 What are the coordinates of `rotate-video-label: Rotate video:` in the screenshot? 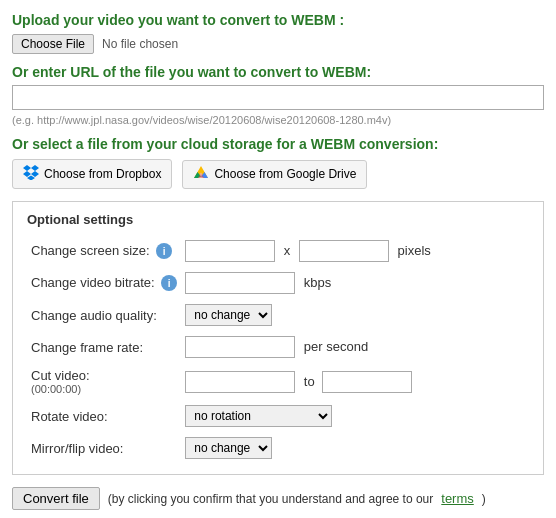 It's located at (104, 416).